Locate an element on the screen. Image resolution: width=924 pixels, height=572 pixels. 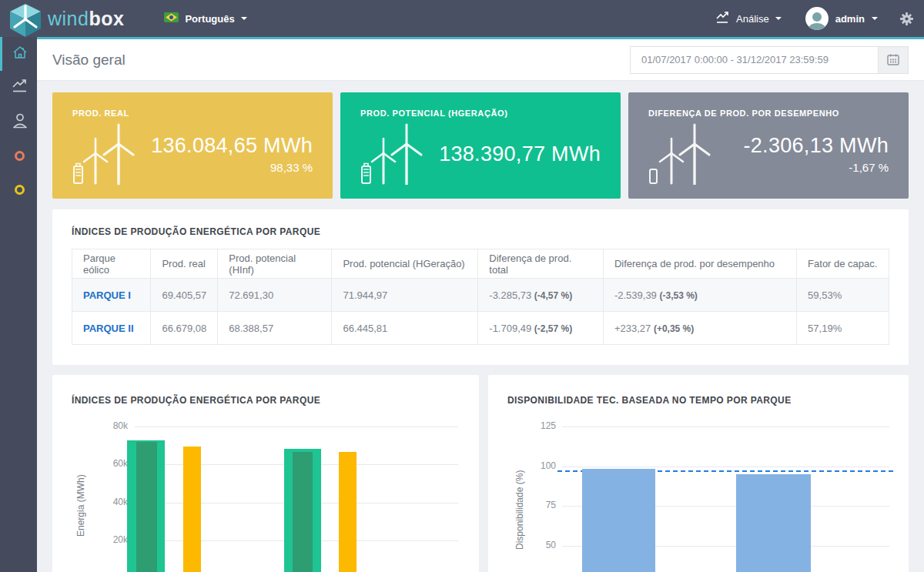
table-header-row: Parque eólico Prod. real Prod. potencial… is located at coordinates (480, 264).